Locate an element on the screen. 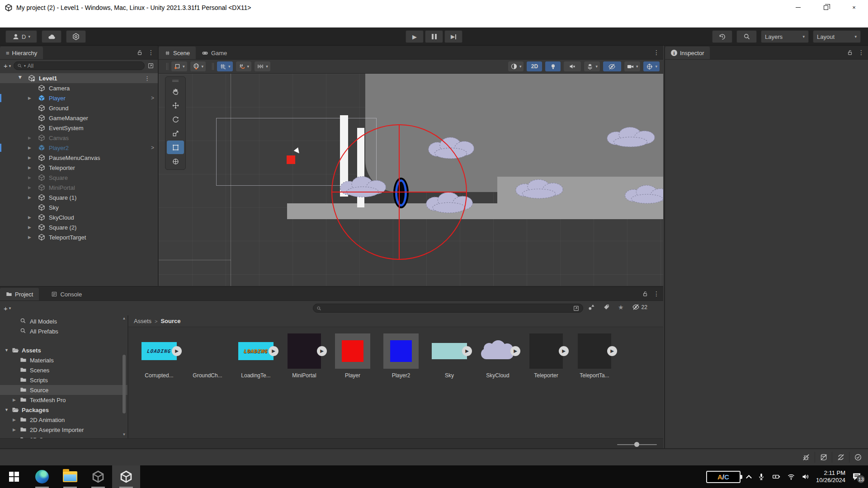 The height and width of the screenshot is (488, 868). slider-knob is located at coordinates (637, 445).